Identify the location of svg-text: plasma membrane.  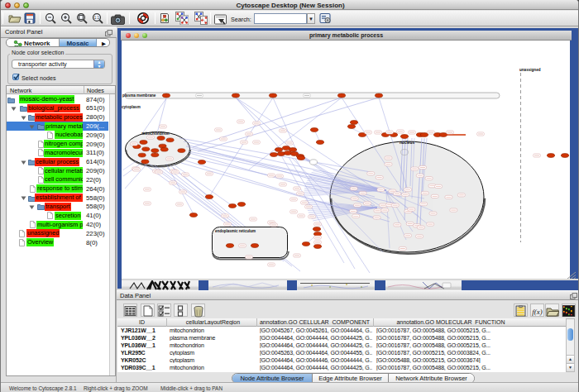
(139, 96).